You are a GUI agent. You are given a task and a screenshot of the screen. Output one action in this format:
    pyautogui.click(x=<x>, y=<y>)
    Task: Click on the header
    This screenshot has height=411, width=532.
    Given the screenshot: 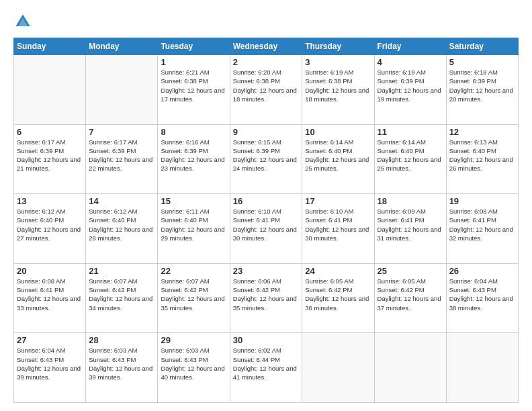 What is the action you would take?
    pyautogui.click(x=266, y=21)
    